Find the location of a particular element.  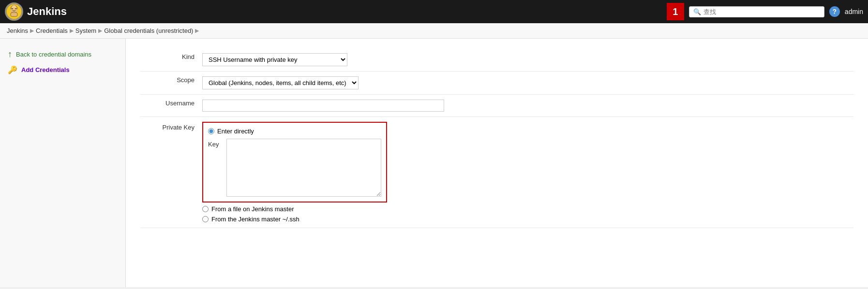

breadcrumb-global-credentials: Global credentials (unrestricted) is located at coordinates (149, 31).